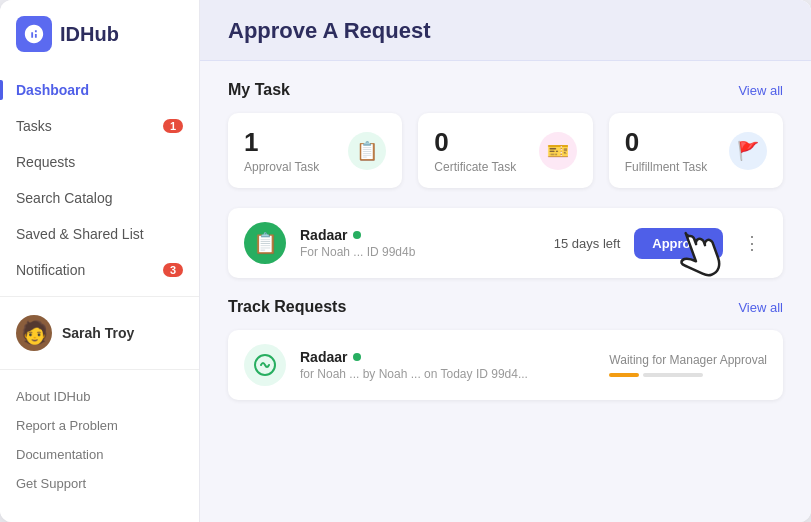 Image resolution: width=811 pixels, height=522 pixels. I want to click on task-card-approval: 1 Approval Task 📋, so click(315, 150).